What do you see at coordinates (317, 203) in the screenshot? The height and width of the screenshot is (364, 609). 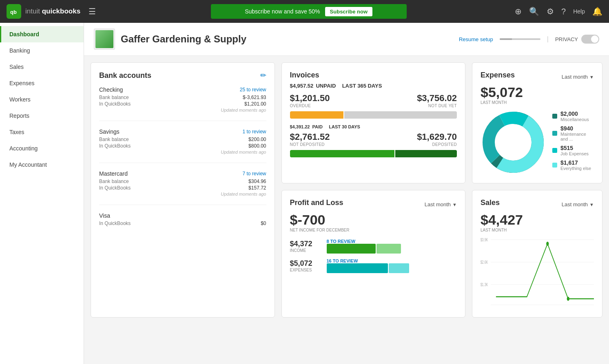 I see `pl-title: Profit and Loss` at bounding box center [317, 203].